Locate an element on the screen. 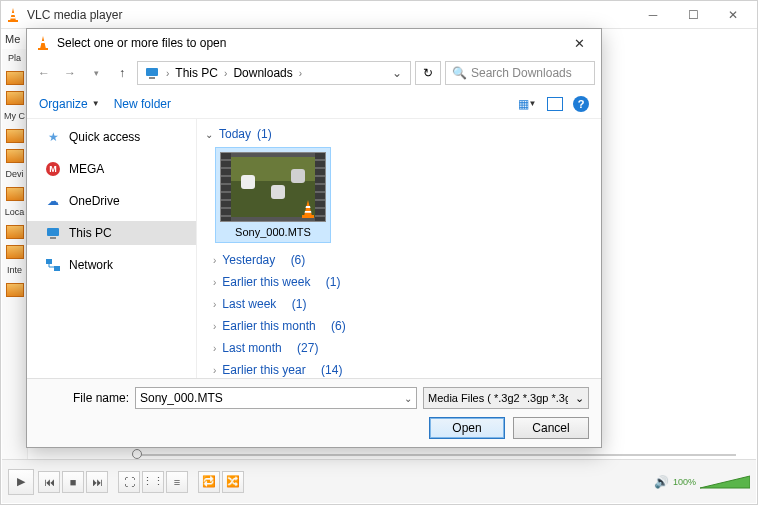 The height and width of the screenshot is (505, 758). vlc-left-panel: Pla My C Devi Loca Inte is located at coordinates (15, 254).